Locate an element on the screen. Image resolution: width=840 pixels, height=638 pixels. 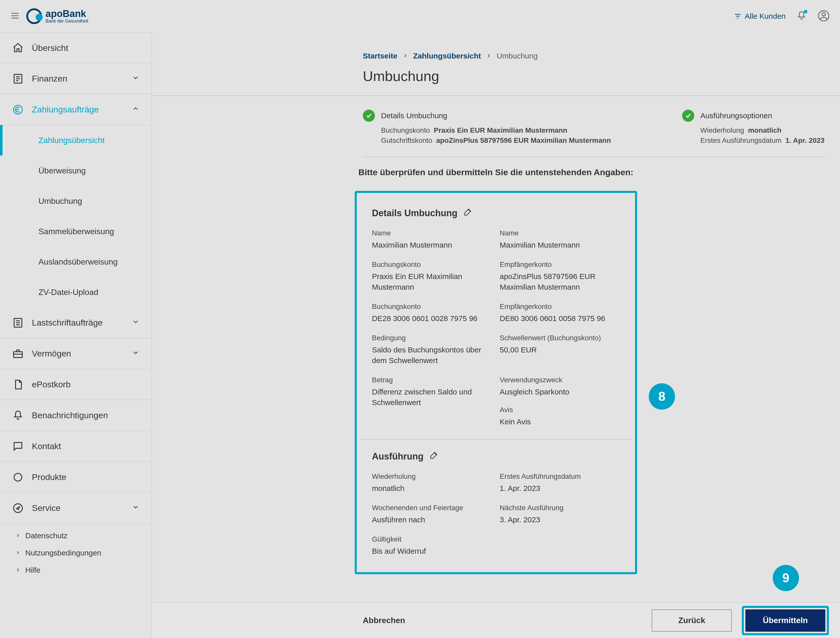
left-iban-label: Buchungskonto is located at coordinates (432, 307).